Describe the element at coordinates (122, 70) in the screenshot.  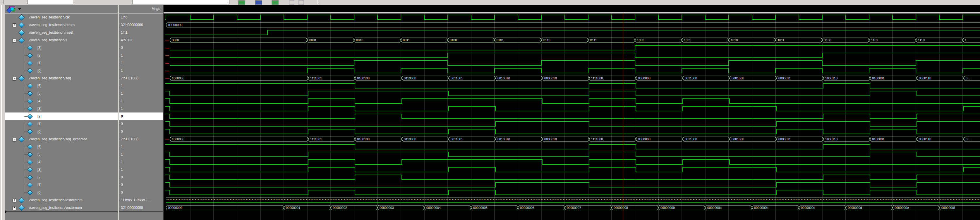
I see `signal-value-label: 1` at that location.